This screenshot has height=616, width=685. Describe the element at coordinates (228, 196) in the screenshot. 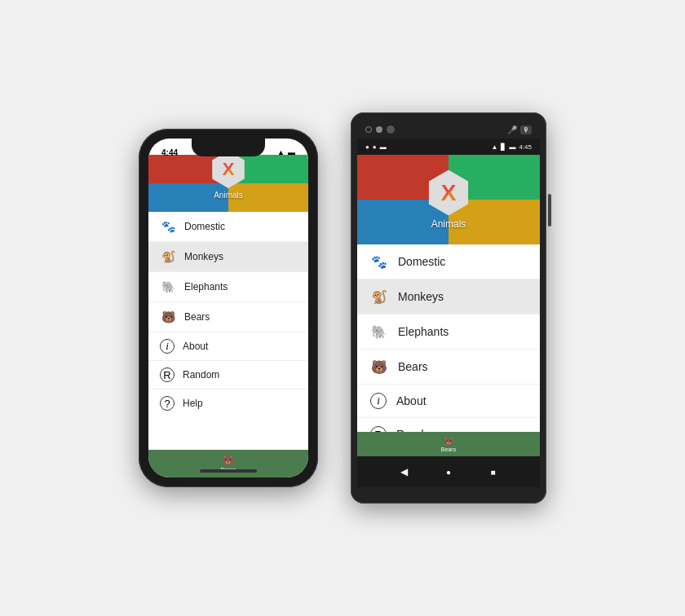

I see `iphone-app-title: Animals` at that location.